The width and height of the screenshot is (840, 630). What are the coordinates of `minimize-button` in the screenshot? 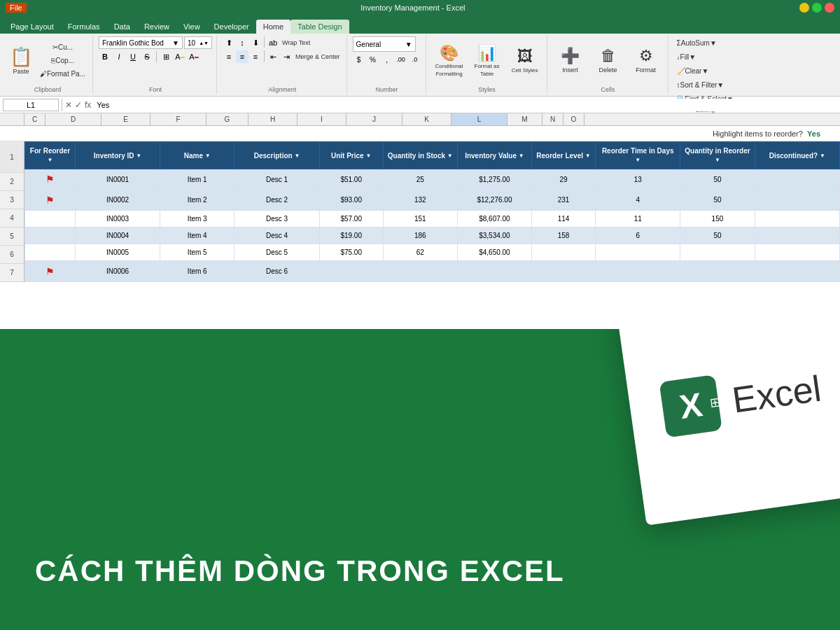 It's located at (804, 8).